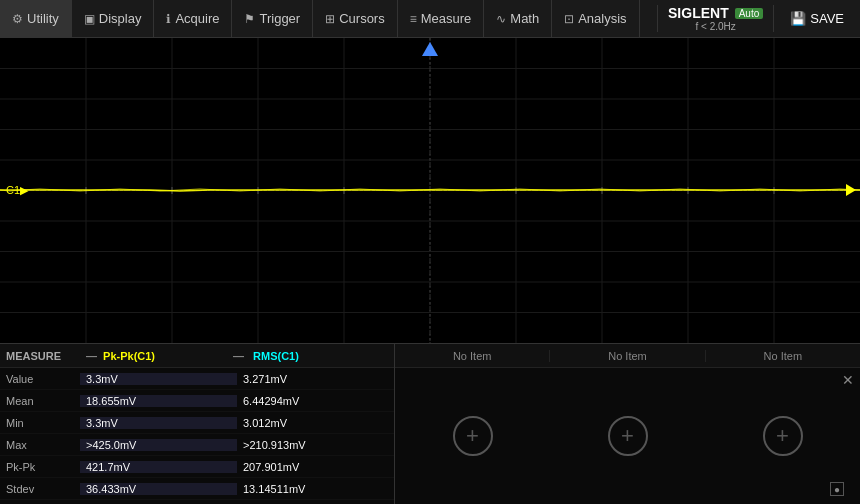  I want to click on acquire-icon: ℹ, so click(168, 19).